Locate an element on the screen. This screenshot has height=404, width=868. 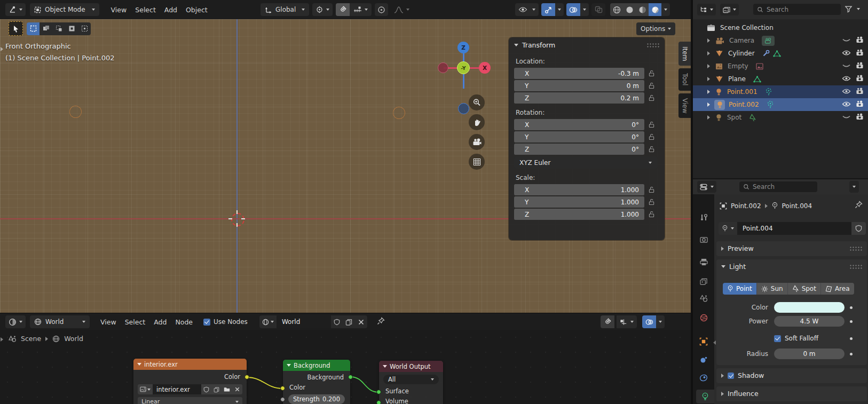
gizmo-y-ball: -Y is located at coordinates (463, 68).